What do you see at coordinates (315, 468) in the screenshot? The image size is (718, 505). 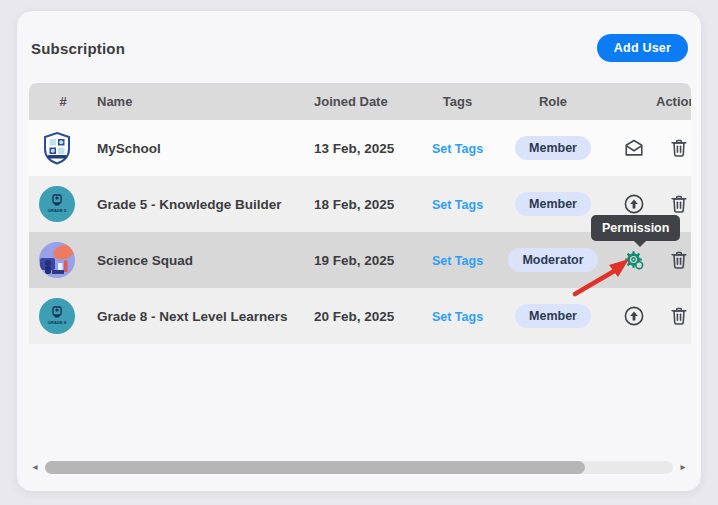 I see `scrollbar-thumb` at bounding box center [315, 468].